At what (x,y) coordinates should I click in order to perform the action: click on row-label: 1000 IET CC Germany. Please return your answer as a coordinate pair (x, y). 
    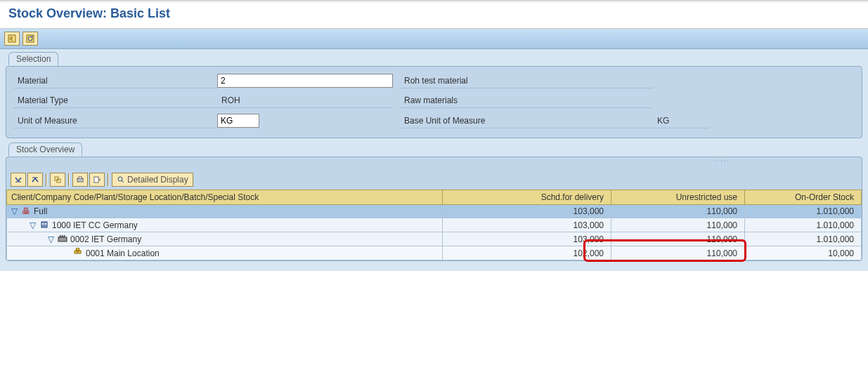
    Looking at the image, I should click on (95, 225).